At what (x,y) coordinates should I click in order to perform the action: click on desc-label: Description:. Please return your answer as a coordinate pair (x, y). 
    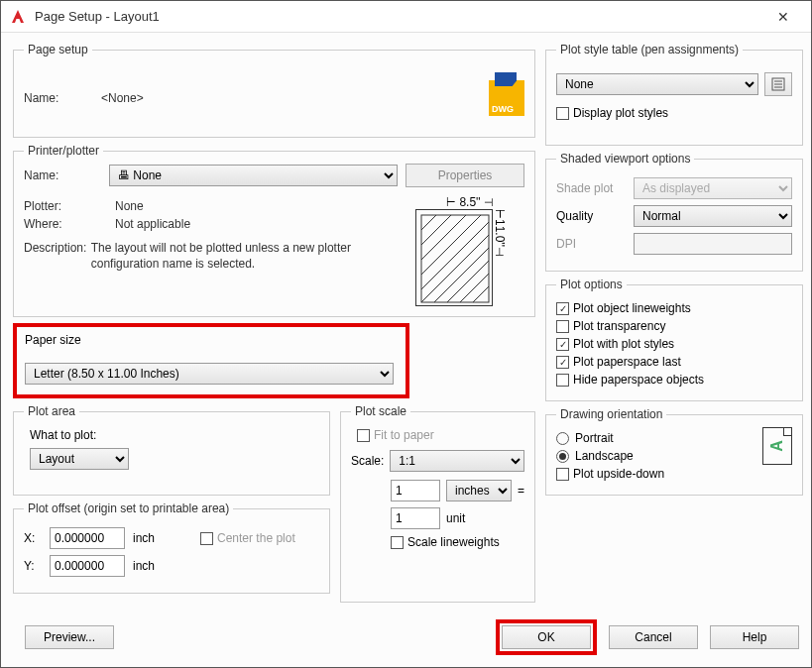
    Looking at the image, I should click on (58, 248).